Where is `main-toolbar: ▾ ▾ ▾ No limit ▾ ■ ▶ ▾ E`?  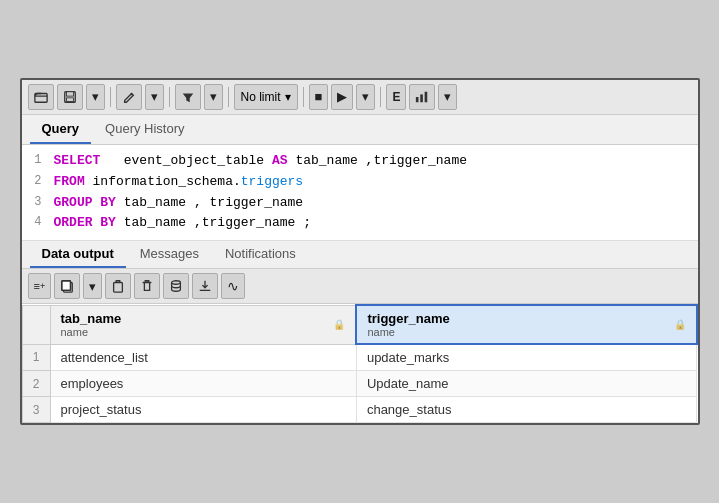
main-toolbar: ▾ ▾ ▾ No limit ▾ ■ ▶ ▾ E is located at coordinates (360, 98).